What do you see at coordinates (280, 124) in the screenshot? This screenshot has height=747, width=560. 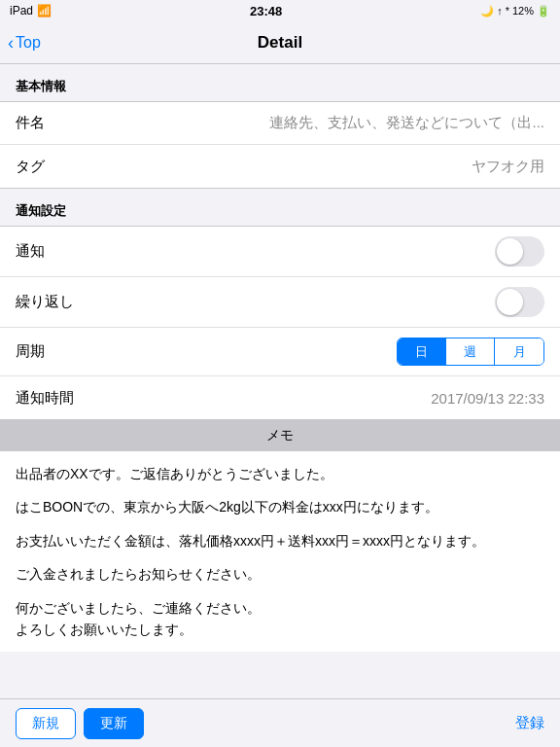 I see `table-row: 件名 連絡先、支払い、発送などについて（出...` at bounding box center [280, 124].